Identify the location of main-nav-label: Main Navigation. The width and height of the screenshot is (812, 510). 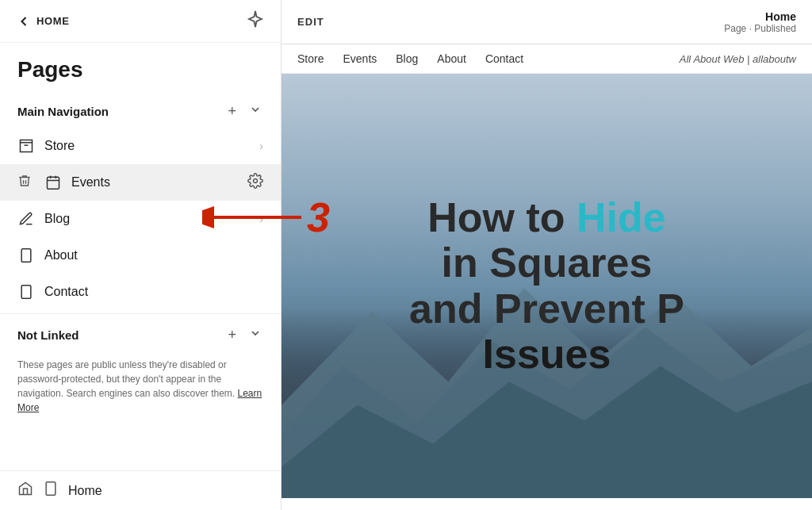
(63, 111).